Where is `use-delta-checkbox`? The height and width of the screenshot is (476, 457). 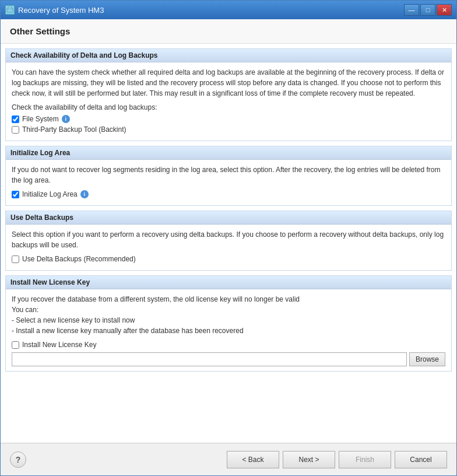 use-delta-checkbox is located at coordinates (15, 259).